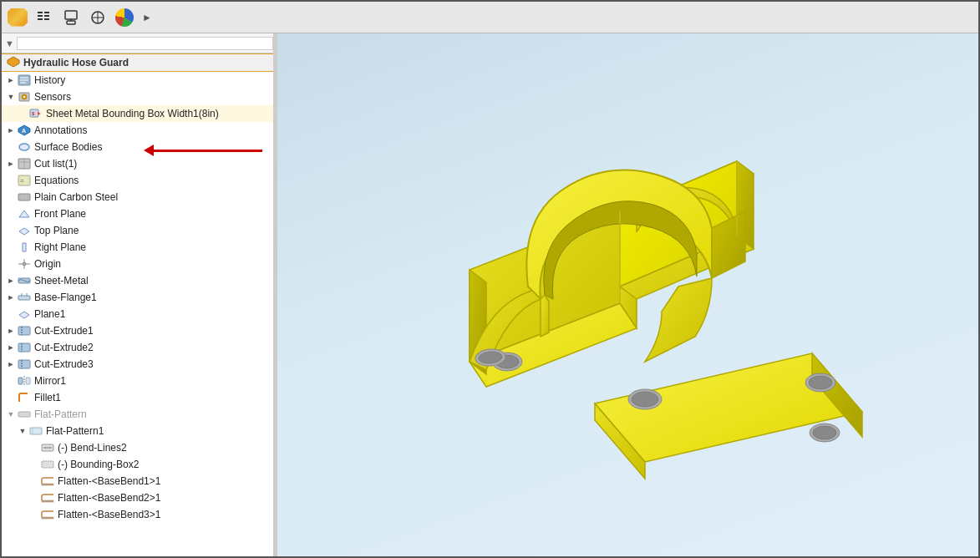 The height and width of the screenshot is (558, 980). I want to click on origin-icon, so click(24, 264).